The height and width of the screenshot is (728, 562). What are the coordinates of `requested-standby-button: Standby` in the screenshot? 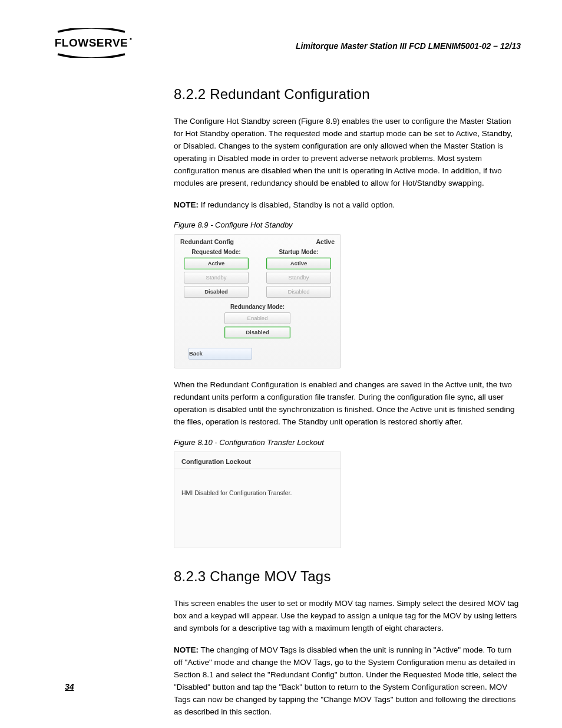 It's located at (216, 278).